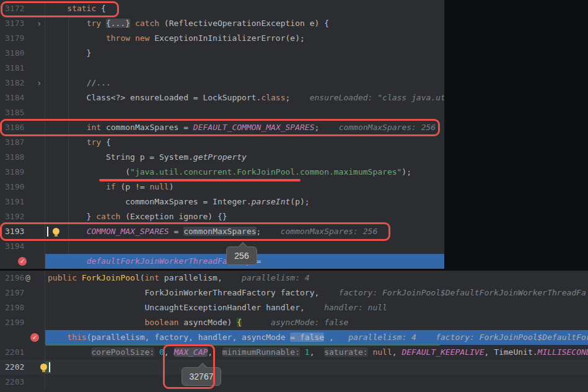  Describe the element at coordinates (222, 172) in the screenshot. I see `code-line: 3189 ("java.util.concurrent.ForkJoinPool…` at that location.